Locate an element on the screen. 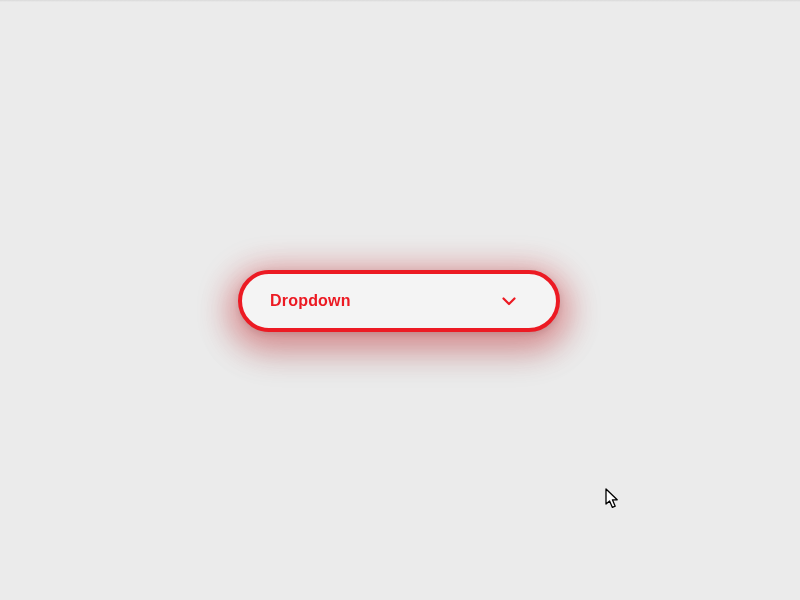 The image size is (800, 600). dropdown-button: Dropdown is located at coordinates (399, 301).